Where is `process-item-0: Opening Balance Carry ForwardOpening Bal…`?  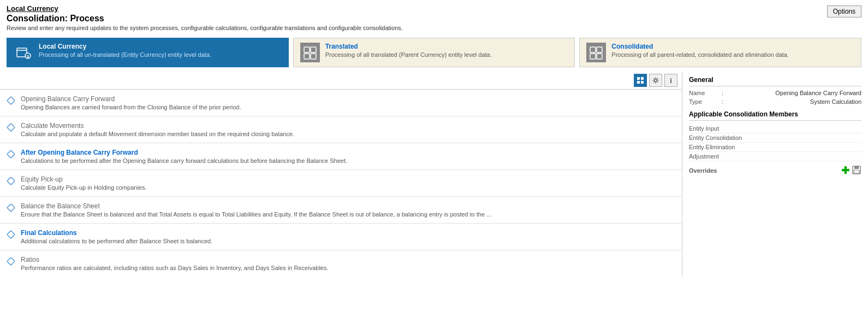
process-item-0: Opening Balance Carry ForwardOpening Bal… is located at coordinates (341, 103).